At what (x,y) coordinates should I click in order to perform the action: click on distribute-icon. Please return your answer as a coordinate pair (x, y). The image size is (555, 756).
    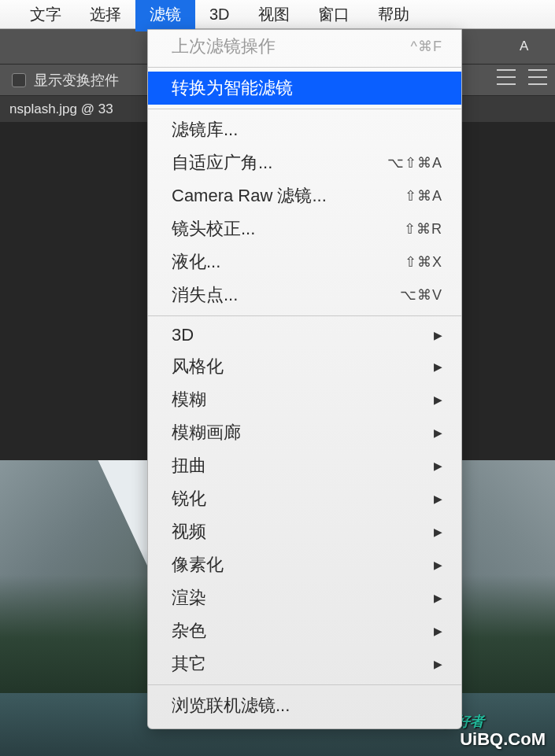
    Looking at the image, I should click on (538, 77).